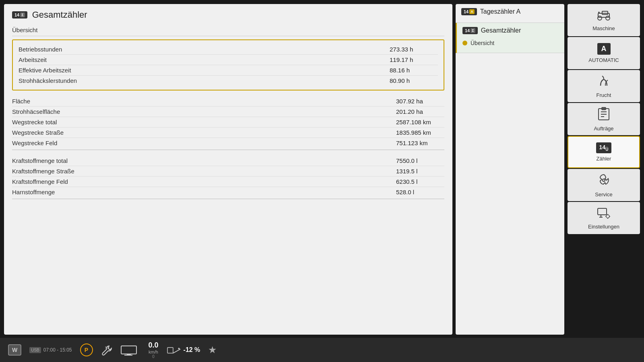 The image size is (644, 362). I want to click on area-section: Fläche307.92 haStrohhäcselfläche201.20 h…, so click(228, 123).